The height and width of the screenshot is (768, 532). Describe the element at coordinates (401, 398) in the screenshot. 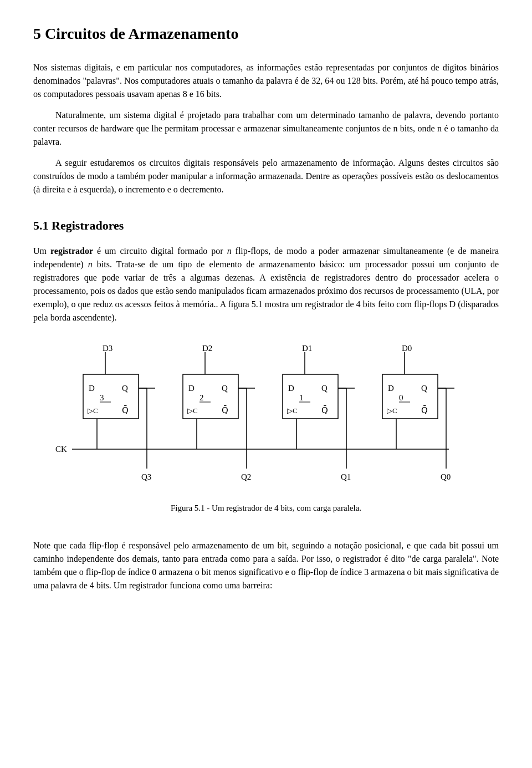

I see `ff0-num: 0` at that location.